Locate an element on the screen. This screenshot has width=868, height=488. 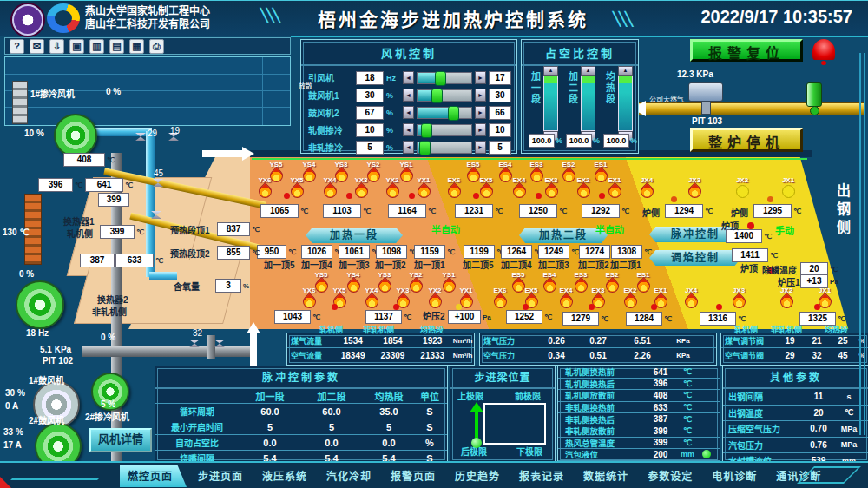
gas-valve-actuator-icon is located at coordinates (814, 95).